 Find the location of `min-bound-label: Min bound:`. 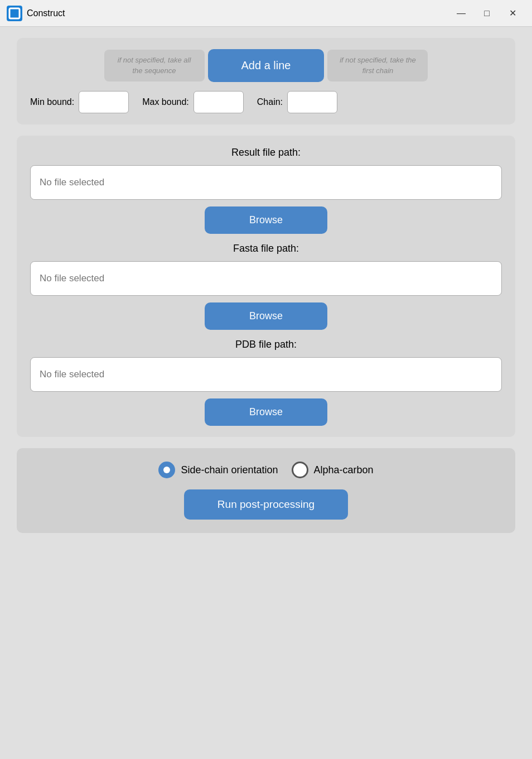

min-bound-label: Min bound: is located at coordinates (52, 102).